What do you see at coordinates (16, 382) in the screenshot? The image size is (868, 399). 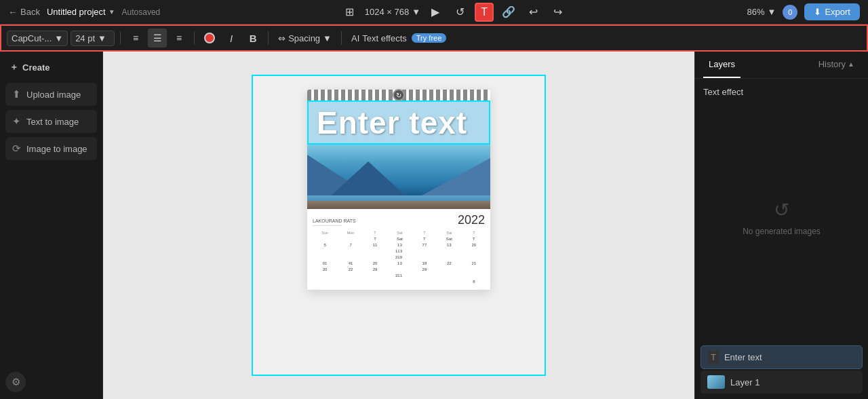 I see `settings-button: ⚙` at bounding box center [16, 382].